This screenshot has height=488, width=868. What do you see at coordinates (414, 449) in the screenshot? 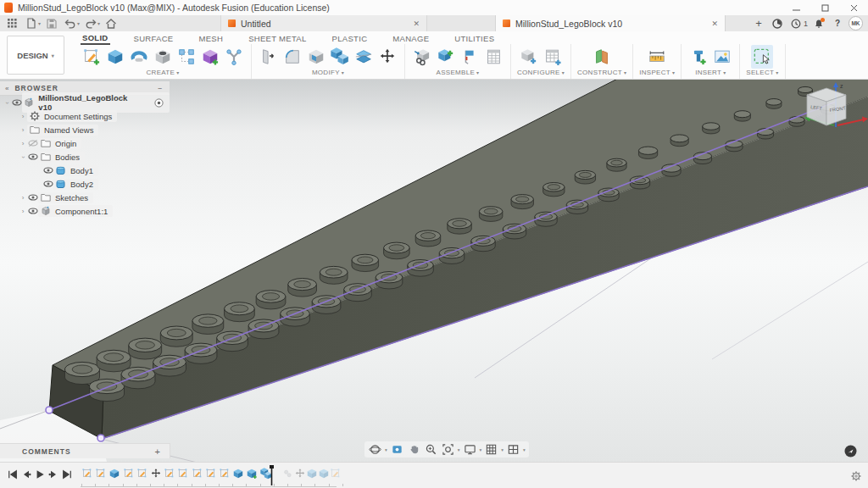
I see `pan-icon` at bounding box center [414, 449].